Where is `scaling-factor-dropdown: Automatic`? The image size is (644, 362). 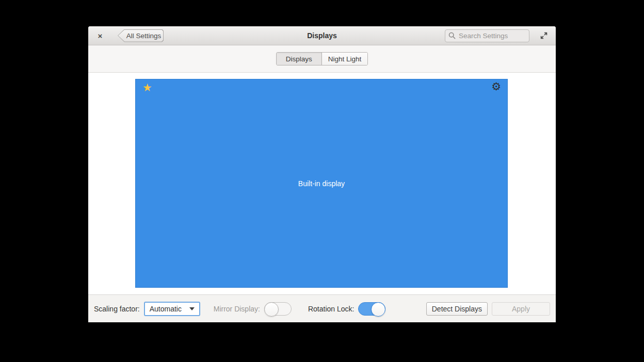 scaling-factor-dropdown: Automatic is located at coordinates (172, 309).